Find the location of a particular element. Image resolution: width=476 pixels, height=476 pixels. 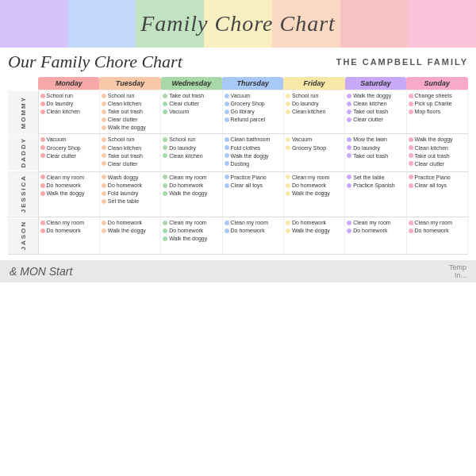

chore-item: Set the table is located at coordinates (130, 202).